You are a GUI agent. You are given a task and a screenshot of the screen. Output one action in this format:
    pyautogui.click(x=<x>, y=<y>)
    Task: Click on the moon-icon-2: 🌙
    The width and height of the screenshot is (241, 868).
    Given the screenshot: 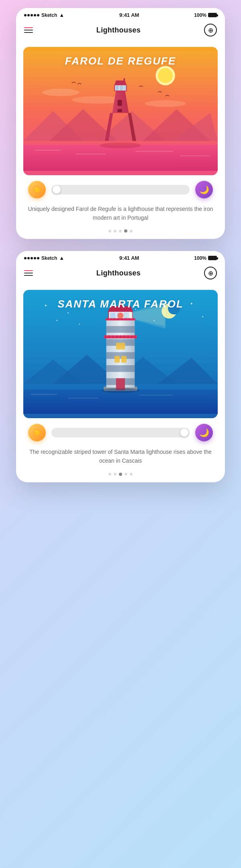 What is the action you would take?
    pyautogui.click(x=204, y=433)
    